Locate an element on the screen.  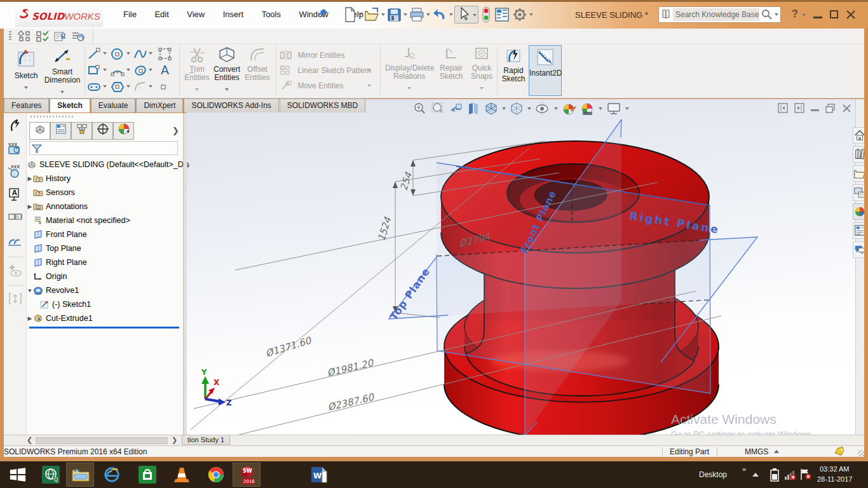
tab-mbd: SOLIDWORKS MBD is located at coordinates (323, 105).